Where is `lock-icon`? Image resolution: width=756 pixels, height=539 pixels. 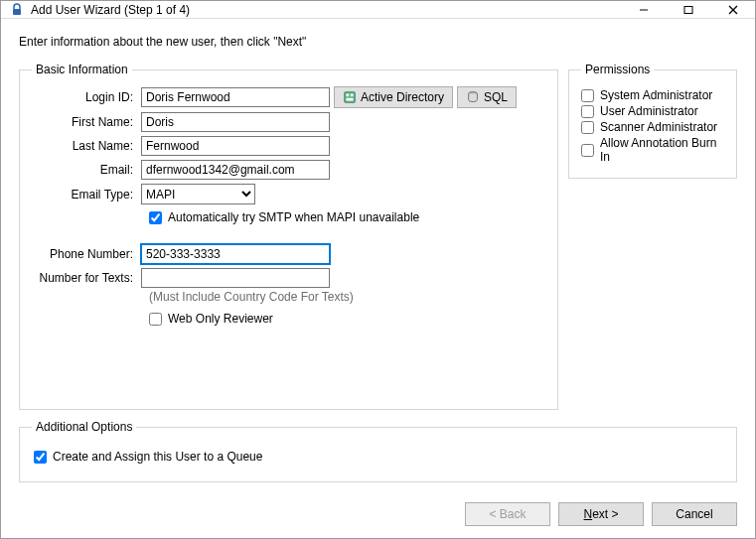 lock-icon is located at coordinates (17, 10).